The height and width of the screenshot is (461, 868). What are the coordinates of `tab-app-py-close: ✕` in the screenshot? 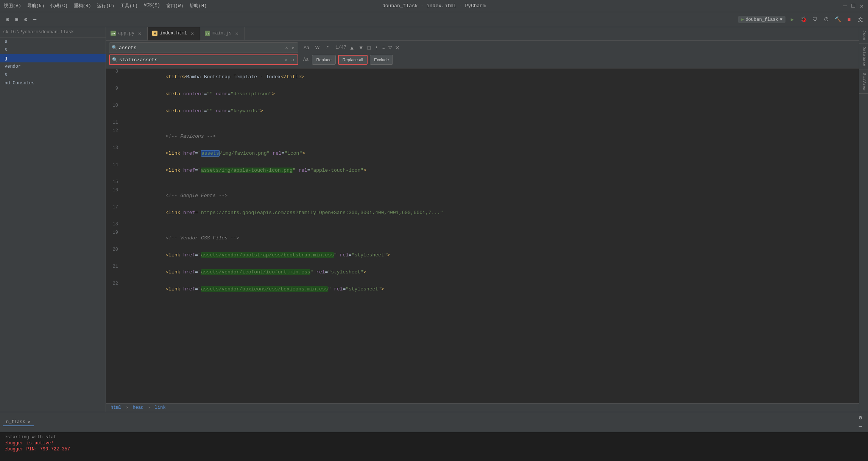 It's located at (140, 33).